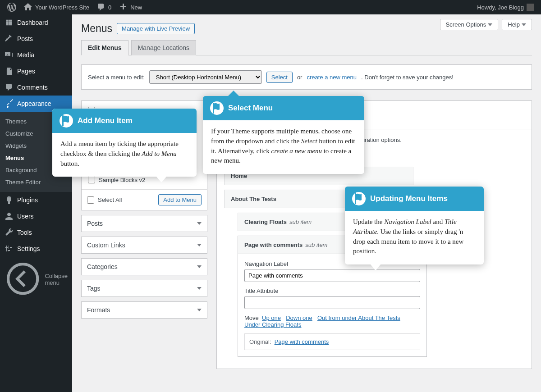 The image size is (541, 392). Describe the element at coordinates (36, 23) in the screenshot. I see `sidebar-dashboard: Dashboard` at that location.